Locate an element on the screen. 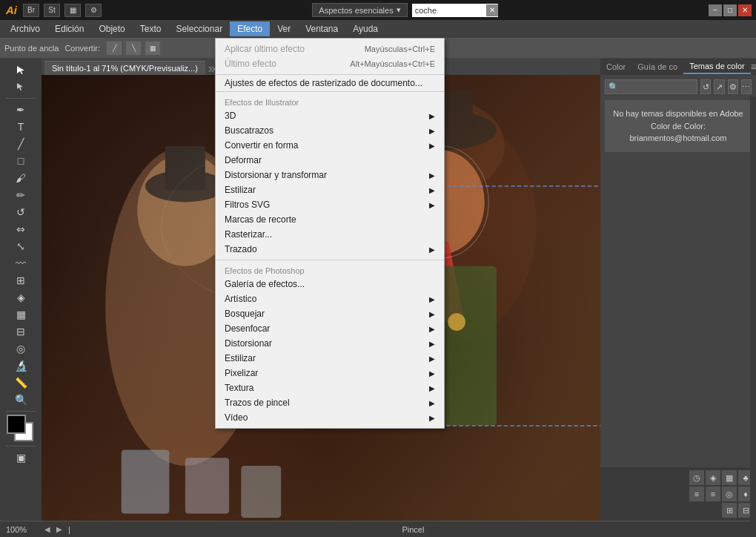 The height and width of the screenshot is (537, 756). tab-temas: Temas de color is located at coordinates (717, 67).